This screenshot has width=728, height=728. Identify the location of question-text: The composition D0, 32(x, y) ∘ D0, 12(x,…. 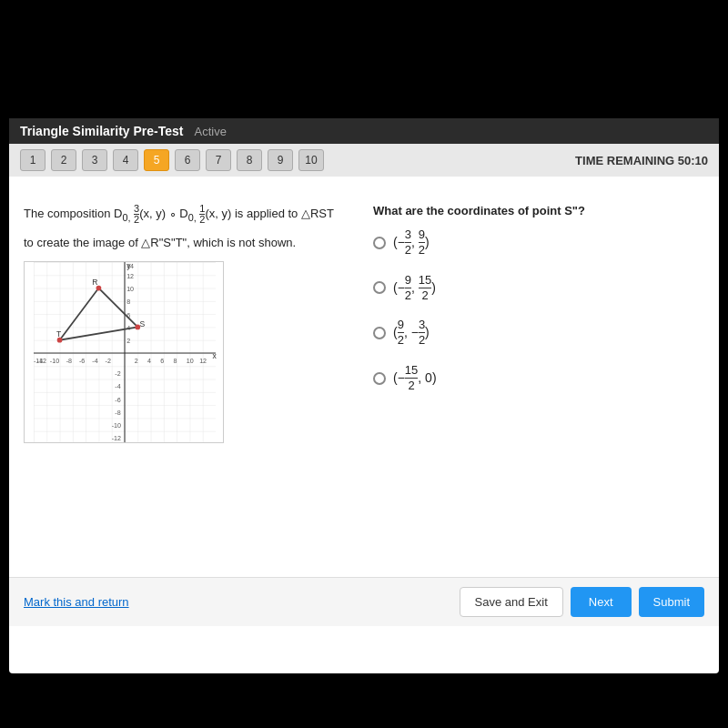
(189, 215).